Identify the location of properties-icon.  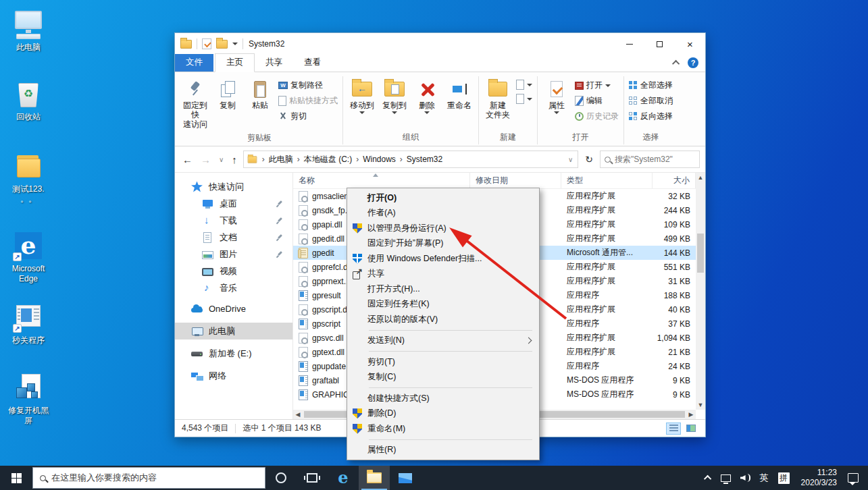
(207, 44).